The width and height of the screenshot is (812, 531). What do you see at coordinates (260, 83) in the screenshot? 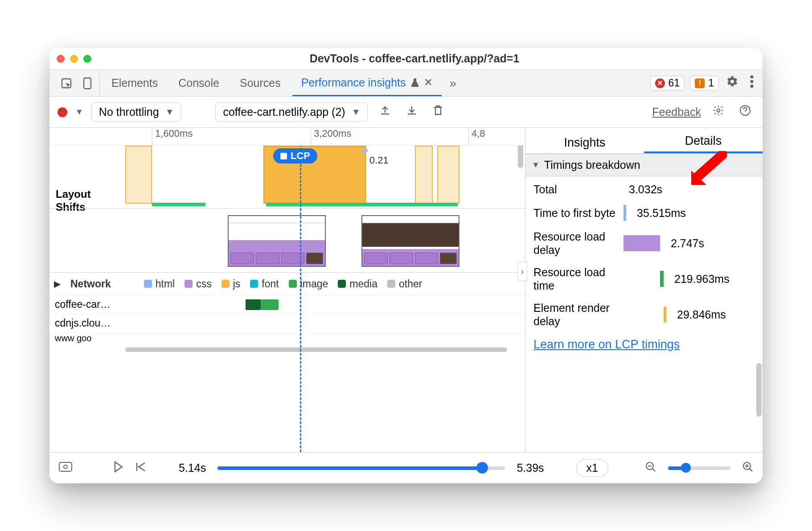
I see `tab-sources: Sources` at bounding box center [260, 83].